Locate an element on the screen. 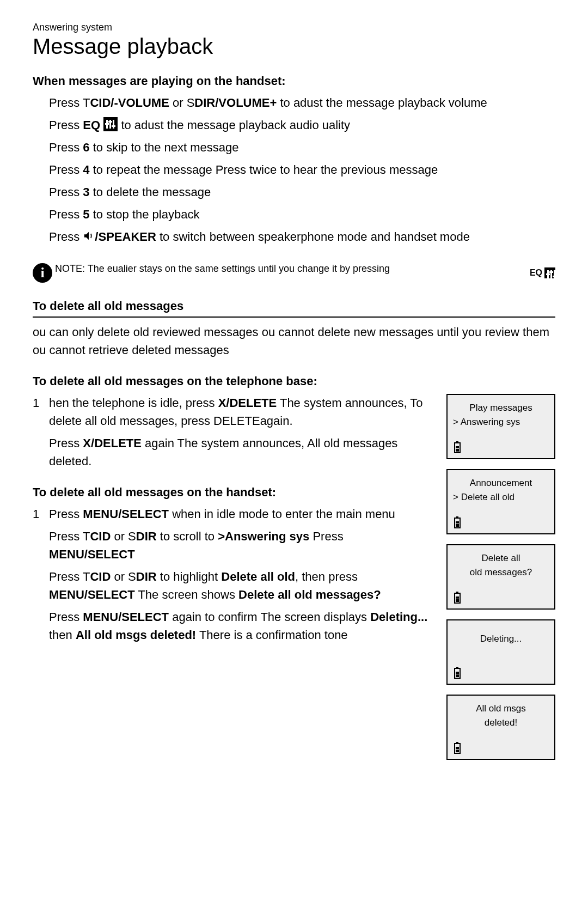 The width and height of the screenshot is (588, 907). step-base-2: Press X/DELETE again The system announce… is located at coordinates (237, 452).